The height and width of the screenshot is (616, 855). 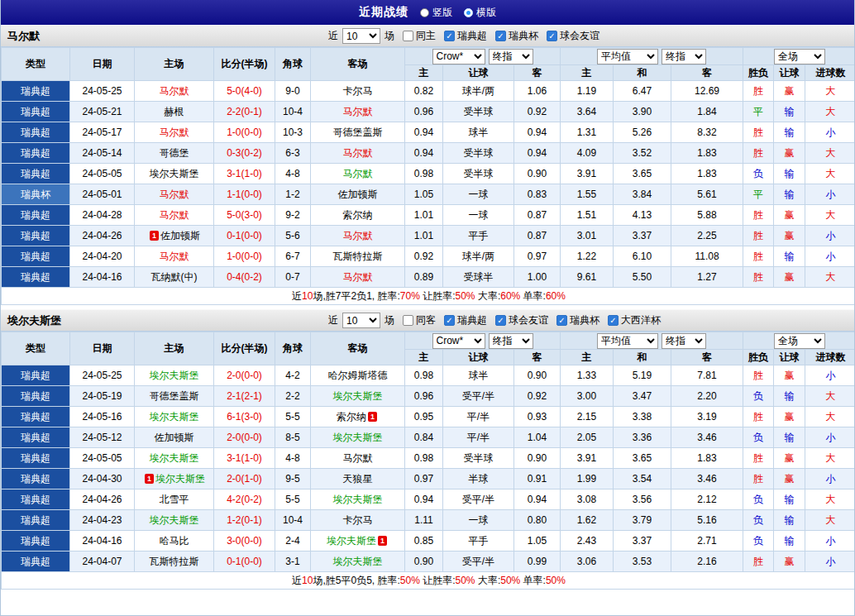 What do you see at coordinates (174, 438) in the screenshot?
I see `home-team-cell: 佐加顿斯` at bounding box center [174, 438].